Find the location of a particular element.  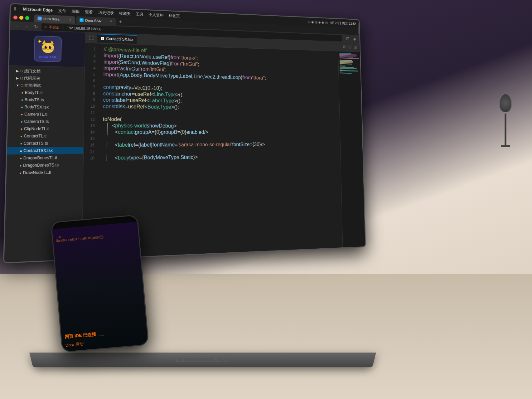

tree-label3: 功能测试 is located at coordinates (33, 85).